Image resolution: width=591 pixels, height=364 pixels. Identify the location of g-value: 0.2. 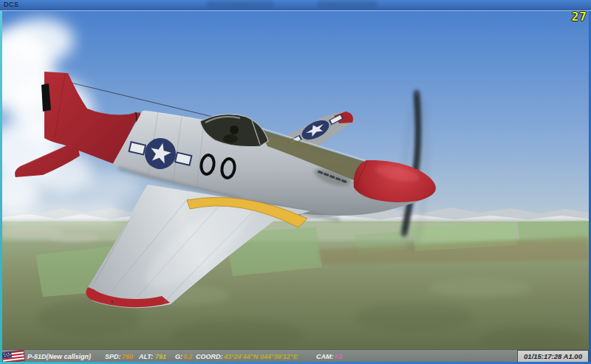
(188, 357).